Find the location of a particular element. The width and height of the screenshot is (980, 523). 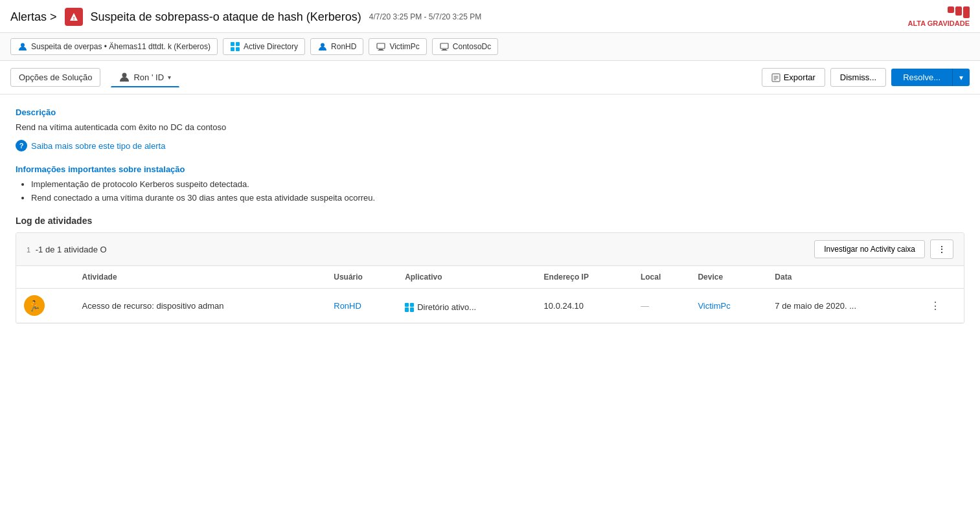

col-ip: Endereço IP is located at coordinates (584, 277).